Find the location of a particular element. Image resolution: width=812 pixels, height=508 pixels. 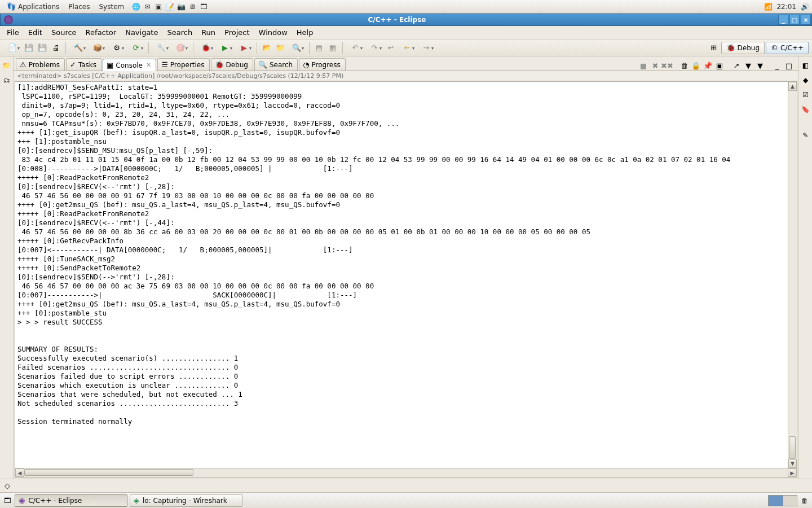

clear-console-button: 🗑 is located at coordinates (684, 65).